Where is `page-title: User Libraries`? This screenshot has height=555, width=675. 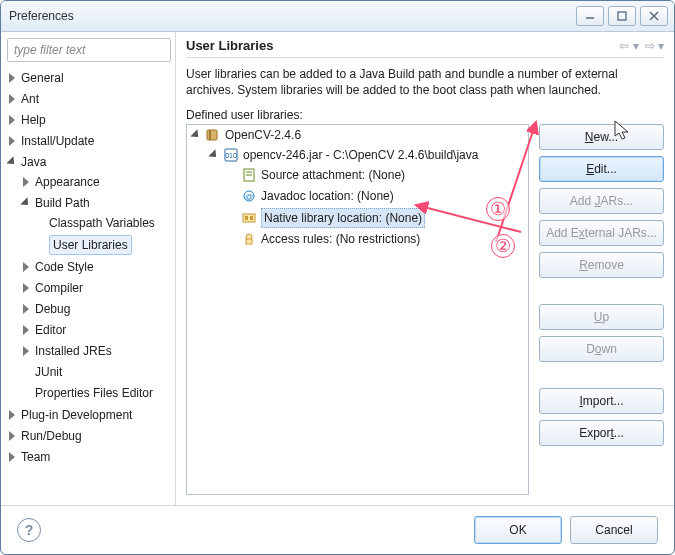 page-title: User Libraries is located at coordinates (402, 46).